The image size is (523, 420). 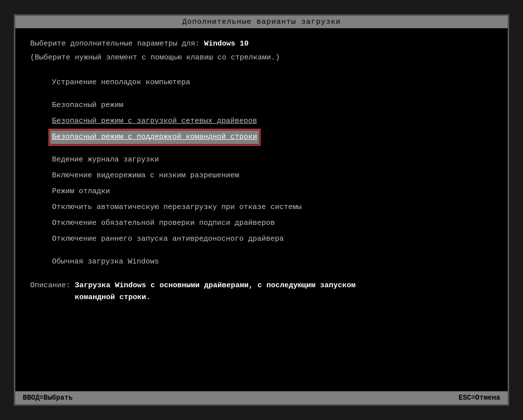 What do you see at coordinates (262, 44) in the screenshot?
I see `intro-line1: Выберите дополнительные параметры для: W…` at bounding box center [262, 44].